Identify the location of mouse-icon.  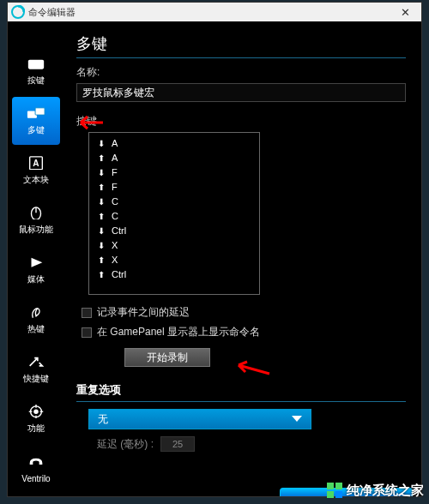
(36, 213).